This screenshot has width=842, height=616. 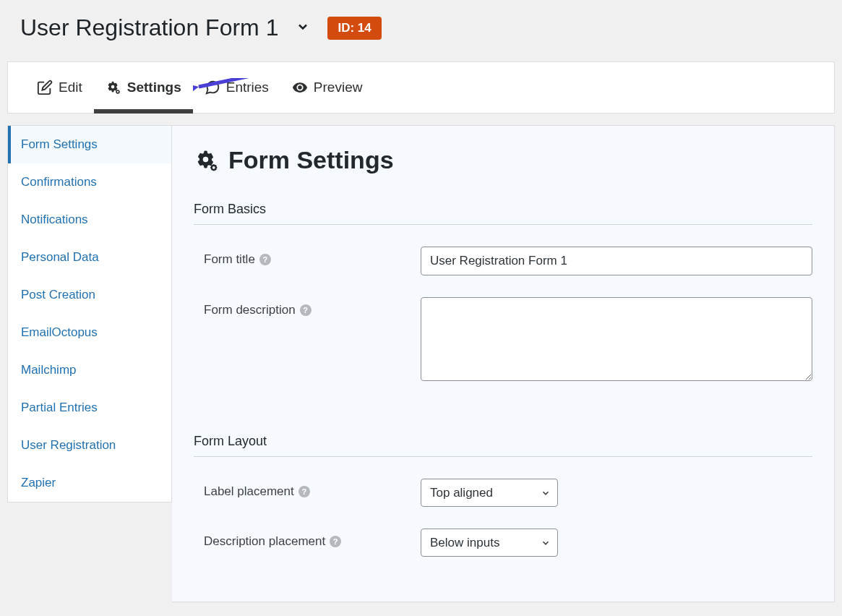 What do you see at coordinates (90, 483) in the screenshot?
I see `sidebar-item-zapier: Zapier` at bounding box center [90, 483].